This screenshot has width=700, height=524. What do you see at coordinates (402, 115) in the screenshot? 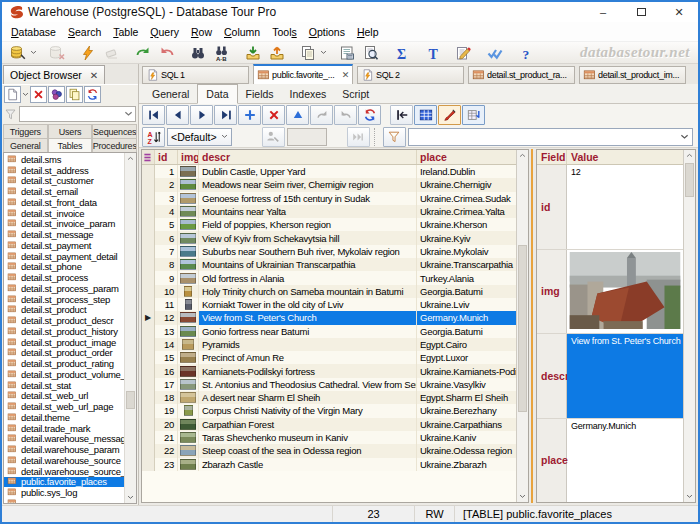
I see `goto-column-button` at bounding box center [402, 115].